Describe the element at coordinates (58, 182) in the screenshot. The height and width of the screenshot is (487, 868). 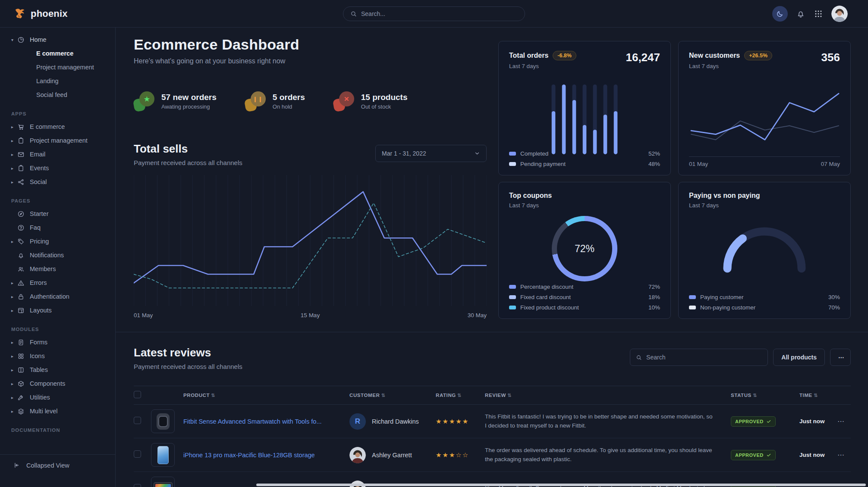
I see `sidebar-item-social: ▸Social` at that location.